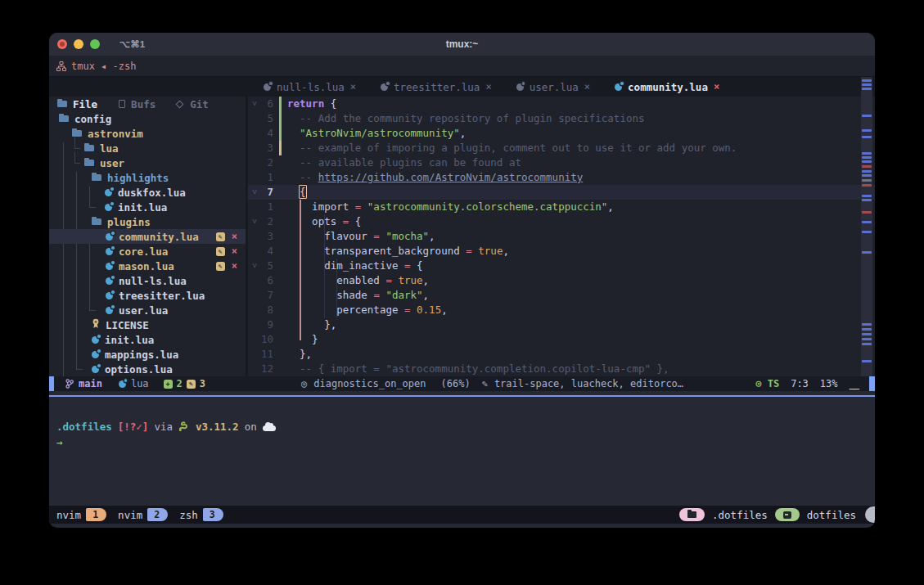 The image size is (924, 585). Describe the element at coordinates (553, 87) in the screenshot. I see `buffer-tab-user.lua: user.lua×` at that location.